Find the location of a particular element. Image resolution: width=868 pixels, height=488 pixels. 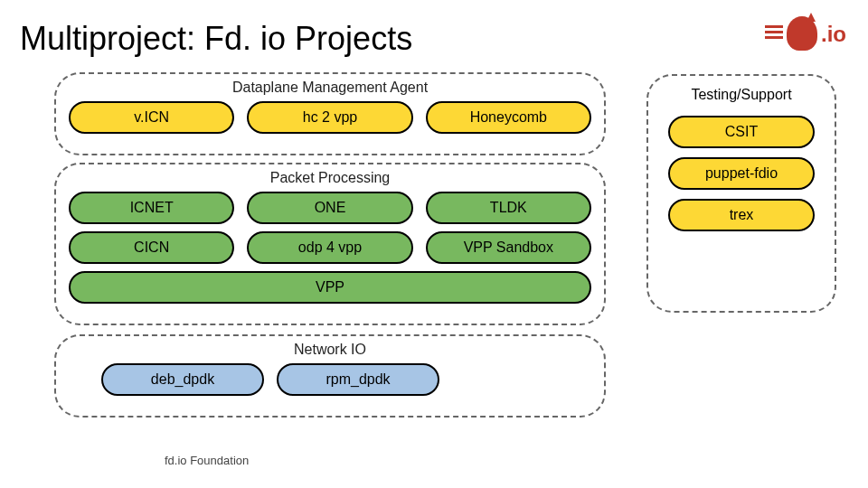

page-title: Multiproject: Fd. io Projects is located at coordinates (216, 39).